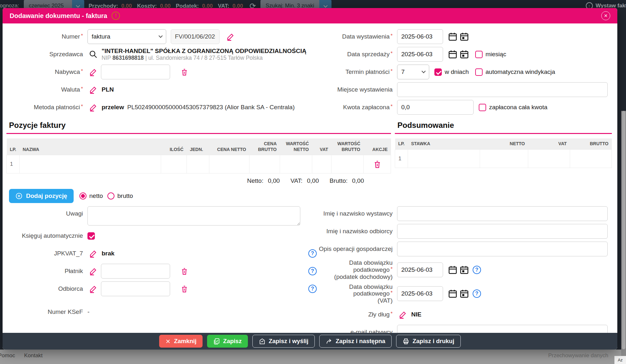 The image size is (626, 364). What do you see at coordinates (624, 237) in the screenshot?
I see `page-scrollbar` at bounding box center [624, 237].